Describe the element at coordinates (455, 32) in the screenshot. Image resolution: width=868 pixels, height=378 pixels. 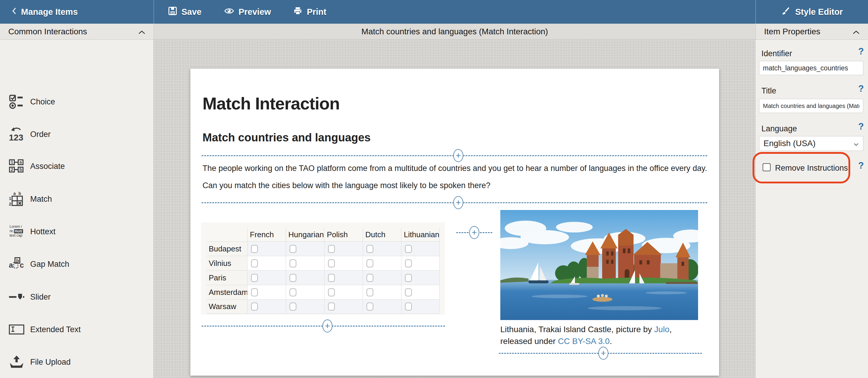
I see `item-title: Match countries and languages (Match Int…` at that location.